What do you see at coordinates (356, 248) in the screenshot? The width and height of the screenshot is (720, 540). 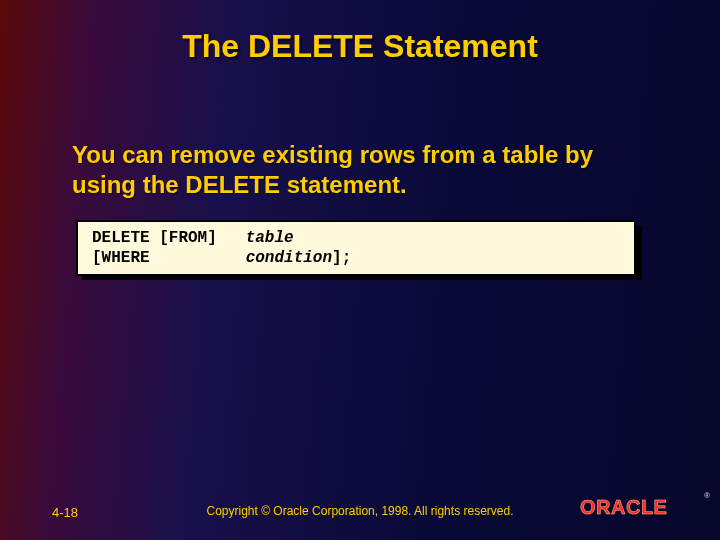 I see `code-box: DELETE [FROM] table [WHERE condition];` at bounding box center [356, 248].